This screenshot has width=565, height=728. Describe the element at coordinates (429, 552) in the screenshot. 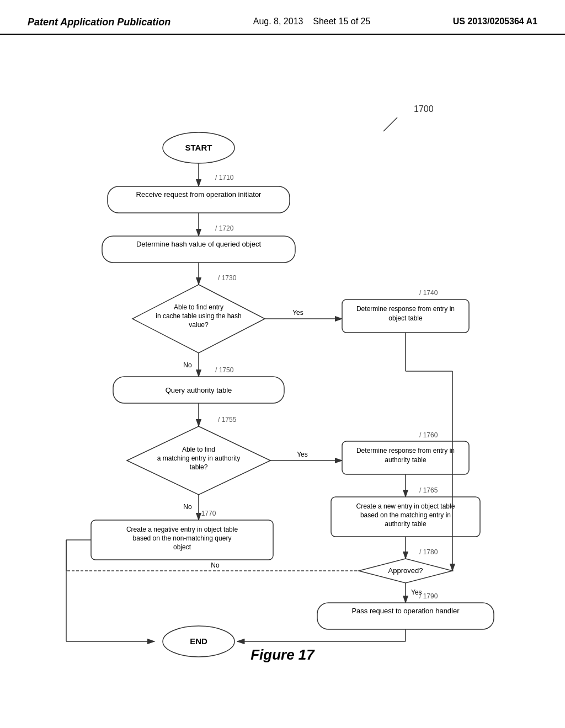

I see `svg-text: / 1780` at that location.